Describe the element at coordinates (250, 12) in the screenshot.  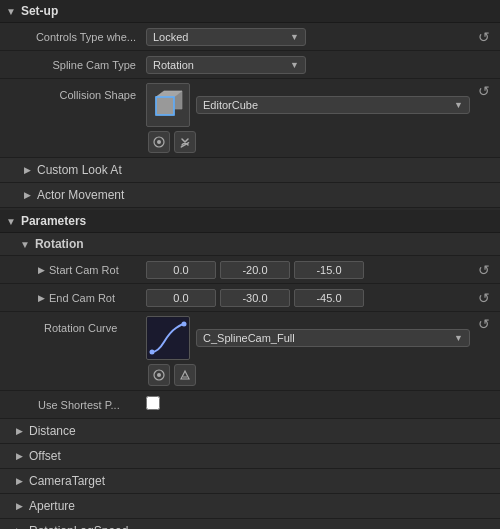
I see `setup-section-header: ▼ Set-up` at that location.